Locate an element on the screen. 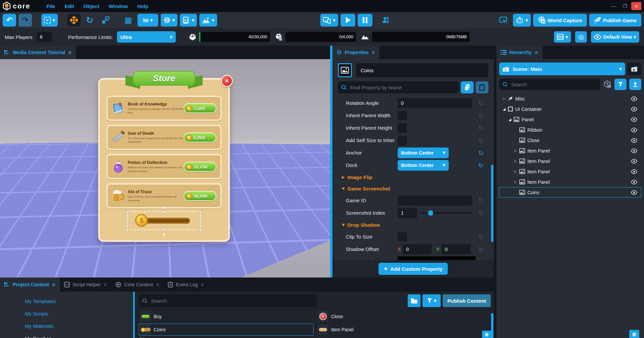 This screenshot has height=338, width=644. default-view-dropdown: Default View▼ is located at coordinates (615, 37).